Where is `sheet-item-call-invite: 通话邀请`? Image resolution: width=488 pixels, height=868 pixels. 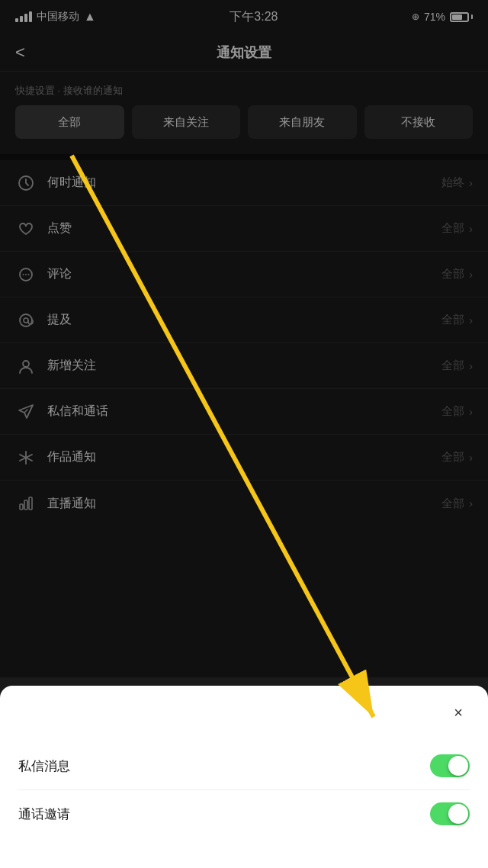 sheet-item-call-invite: 通话邀请 is located at coordinates (244, 814).